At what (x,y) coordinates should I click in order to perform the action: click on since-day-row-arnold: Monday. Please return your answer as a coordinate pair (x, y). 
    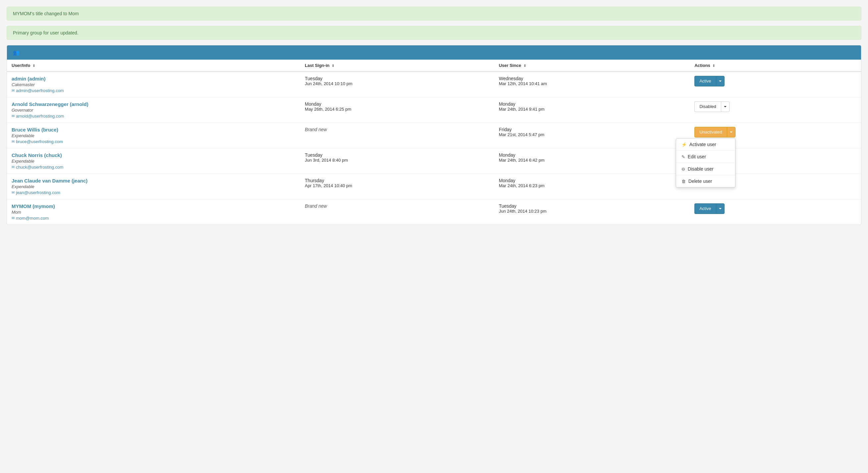
    Looking at the image, I should click on (592, 104).